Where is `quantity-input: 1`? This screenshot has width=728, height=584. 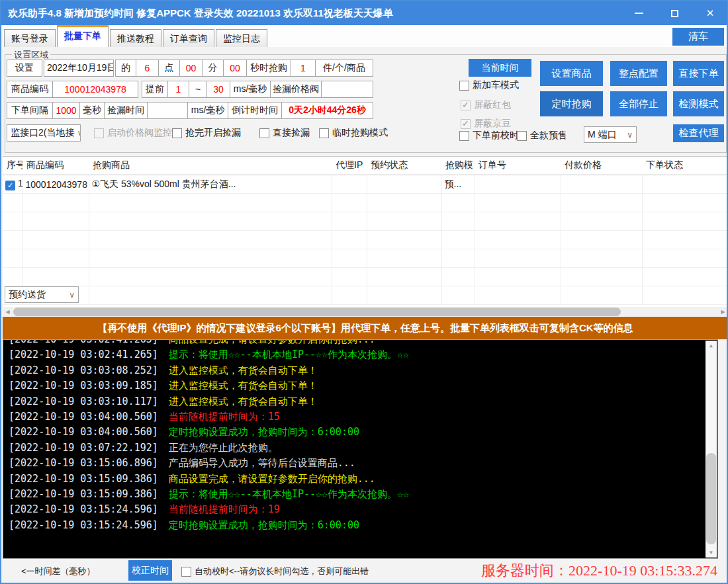 quantity-input: 1 is located at coordinates (303, 68).